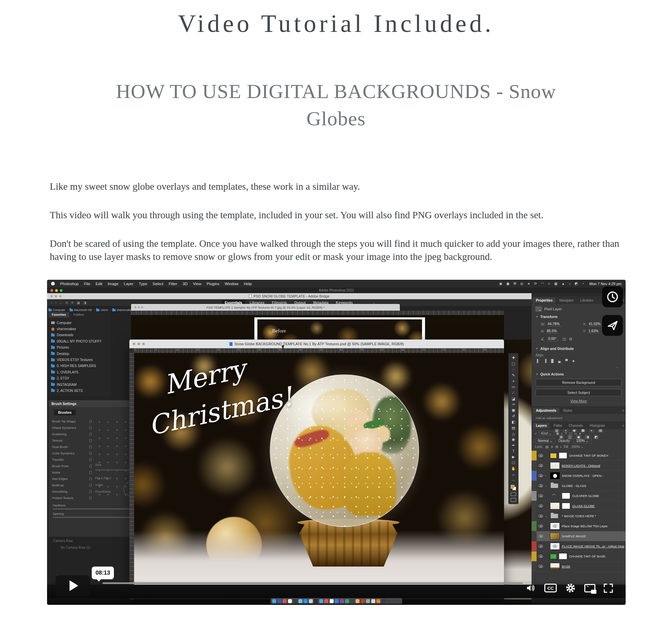 Image resolution: width=672 pixels, height=628 pixels. I want to click on brushes-tab: Brushes, so click(65, 413).